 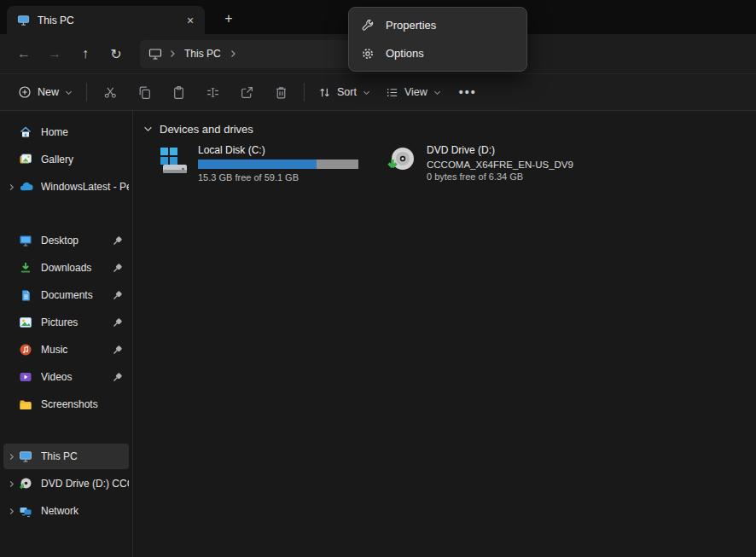 I want to click on drive-tile-local-disk-c: Local Disk (C:) 15.3 GB free of 59.1 GB, so click(x=262, y=164).